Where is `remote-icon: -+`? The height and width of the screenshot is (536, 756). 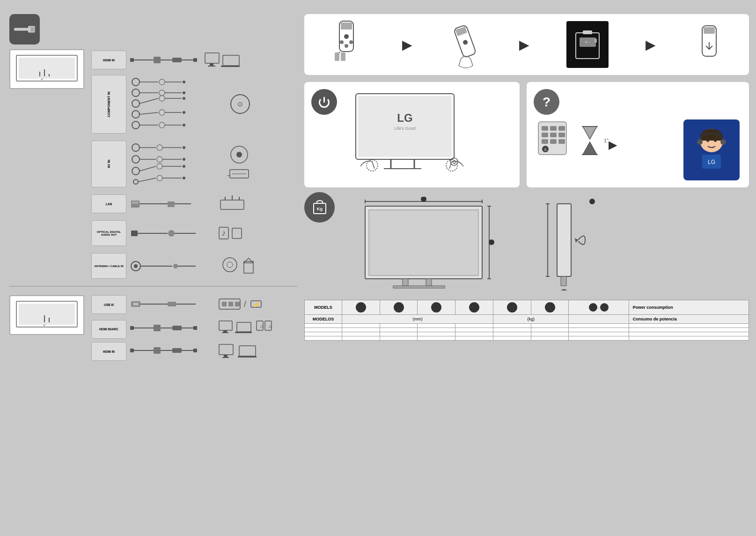
remote-icon: -+ is located at coordinates (346, 45).